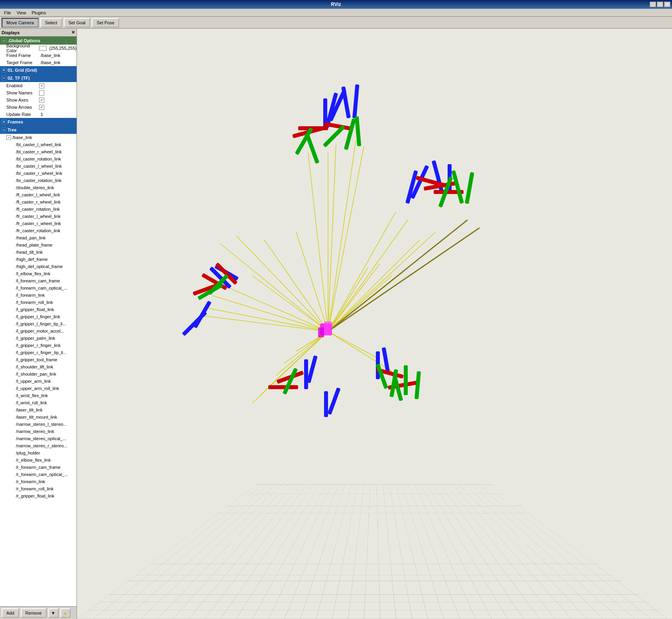  I want to click on window-controls: _ □ ✕, so click(660, 4).